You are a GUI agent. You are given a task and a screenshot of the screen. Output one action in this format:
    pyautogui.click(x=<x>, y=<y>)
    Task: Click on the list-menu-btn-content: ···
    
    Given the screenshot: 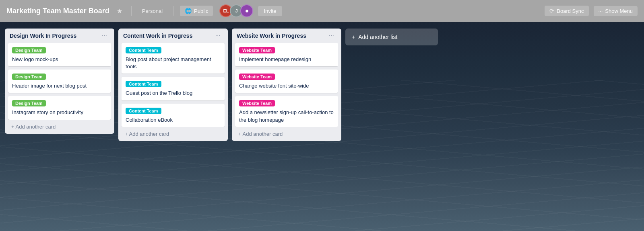 What is the action you would take?
    pyautogui.click(x=218, y=36)
    